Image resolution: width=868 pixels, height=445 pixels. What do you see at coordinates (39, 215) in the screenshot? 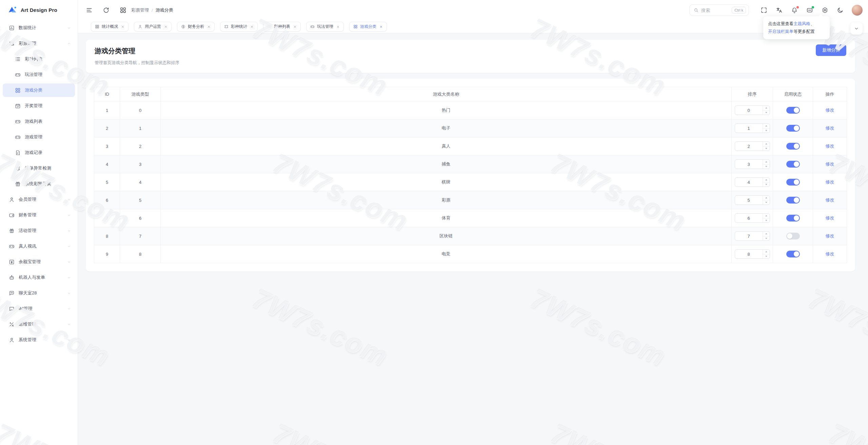
I see `sidebar-item-finance-mgmt: 财务管理` at bounding box center [39, 215].